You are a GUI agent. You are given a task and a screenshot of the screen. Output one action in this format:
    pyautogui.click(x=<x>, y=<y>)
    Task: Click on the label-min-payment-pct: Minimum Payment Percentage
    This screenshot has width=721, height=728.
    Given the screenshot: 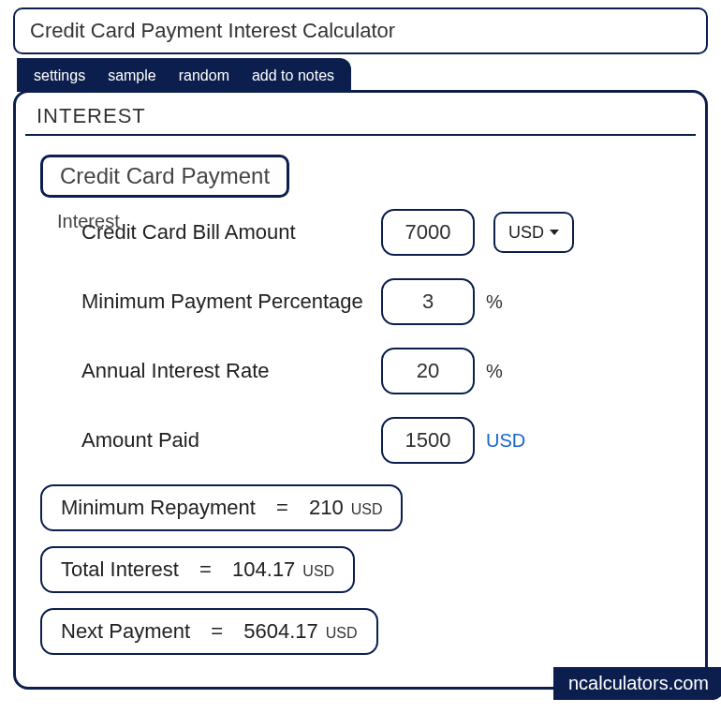 What is the action you would take?
    pyautogui.click(x=231, y=302)
    